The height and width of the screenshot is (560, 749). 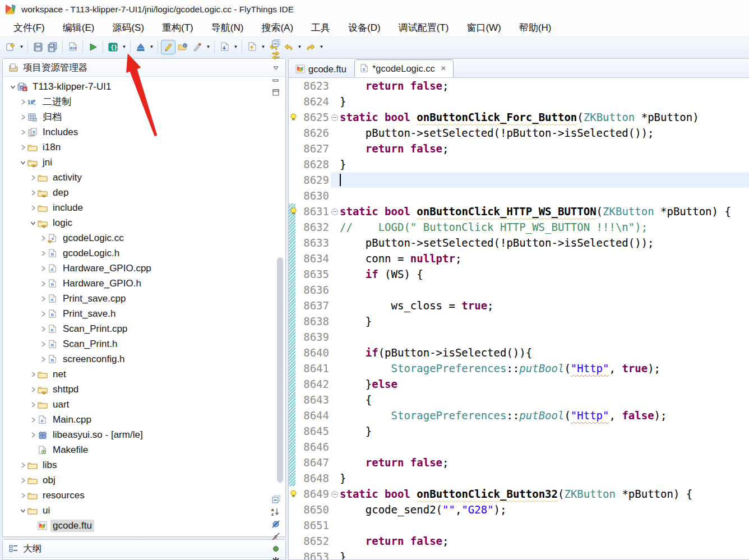 What do you see at coordinates (519, 290) in the screenshot?
I see `code-line-8636: 8636` at bounding box center [519, 290].